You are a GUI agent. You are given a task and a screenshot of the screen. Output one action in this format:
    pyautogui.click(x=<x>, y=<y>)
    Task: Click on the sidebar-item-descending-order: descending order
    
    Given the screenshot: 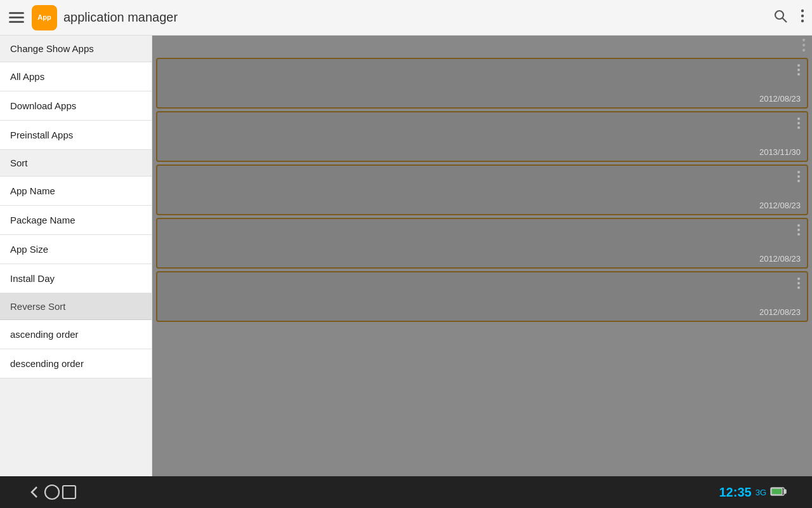 What is the action you would take?
    pyautogui.click(x=76, y=364)
    